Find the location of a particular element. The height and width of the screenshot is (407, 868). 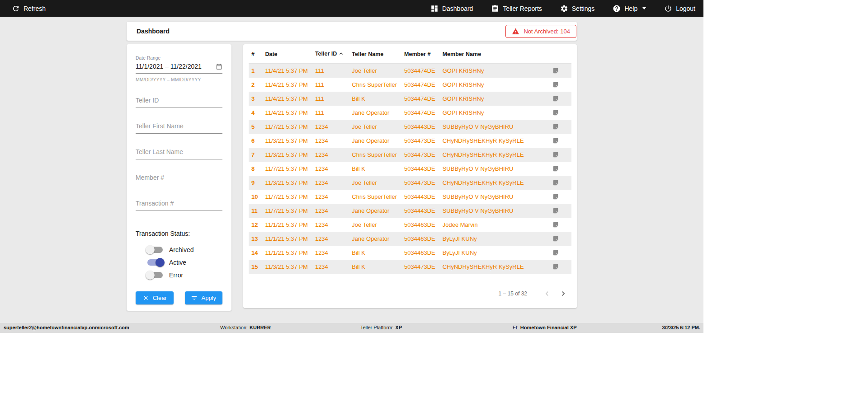

apply-button: Apply is located at coordinates (204, 298).